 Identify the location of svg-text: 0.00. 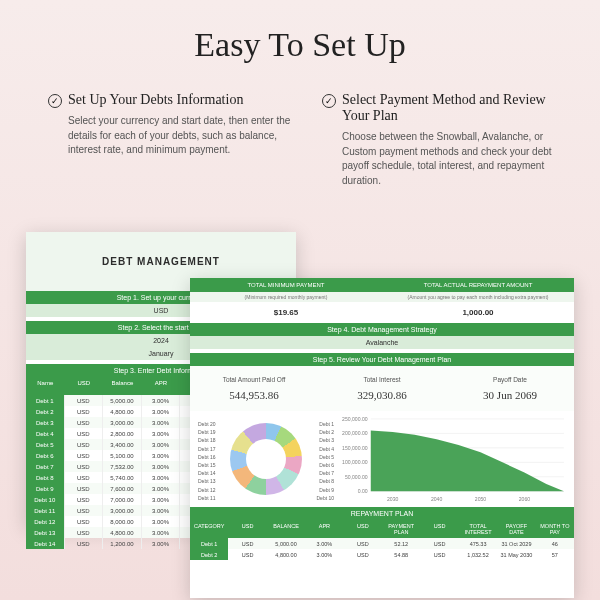
(363, 491).